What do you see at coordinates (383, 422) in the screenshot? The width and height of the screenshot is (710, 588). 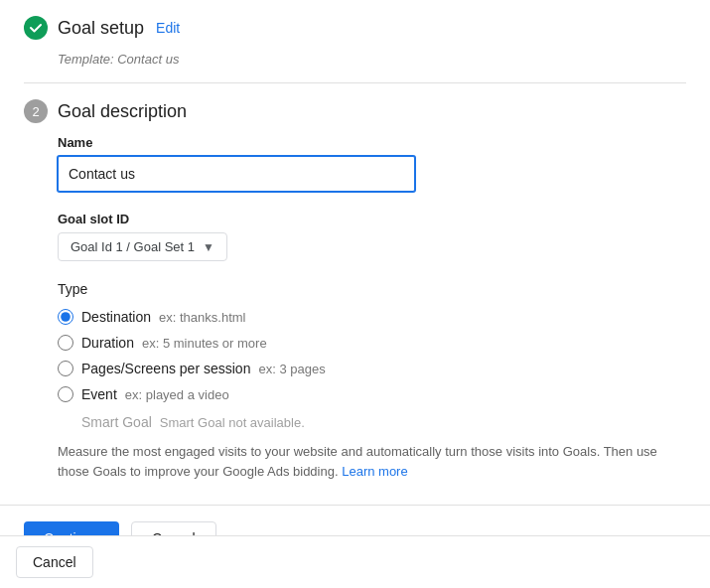 I see `smart-goal-row: Smart Goal Smart Goal not available.` at bounding box center [383, 422].